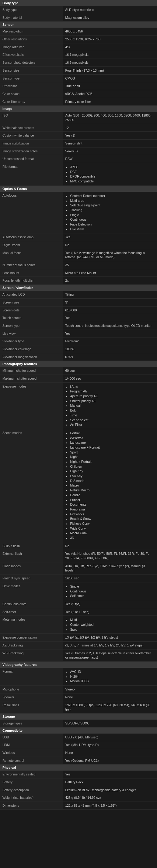 Image resolution: width=157 pixels, height=868 pixels. What do you see at coordinates (31, 94) in the screenshot?
I see `row-label: Color space` at bounding box center [31, 94].